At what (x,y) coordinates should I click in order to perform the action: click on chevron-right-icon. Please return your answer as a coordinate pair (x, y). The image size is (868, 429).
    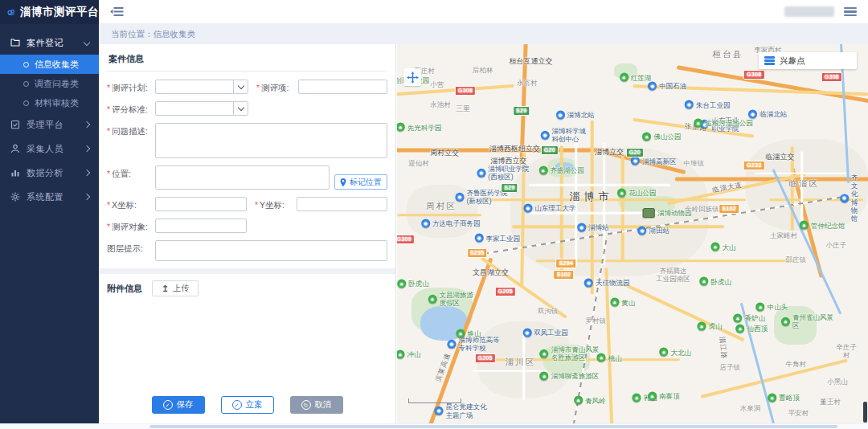
    Looking at the image, I should click on (87, 149).